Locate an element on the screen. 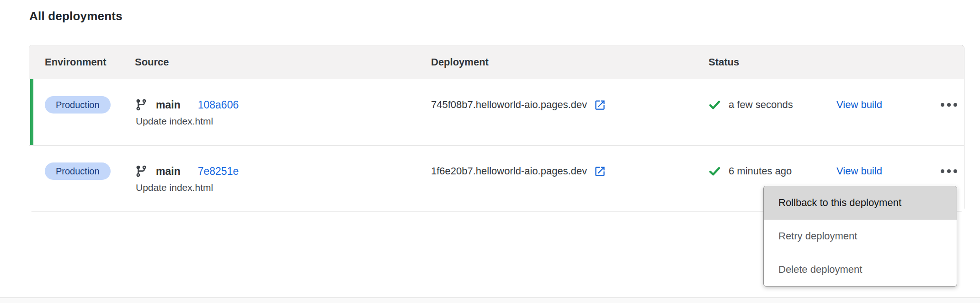 The width and height of the screenshot is (980, 303). page-bottom-divider is located at coordinates (490, 300).